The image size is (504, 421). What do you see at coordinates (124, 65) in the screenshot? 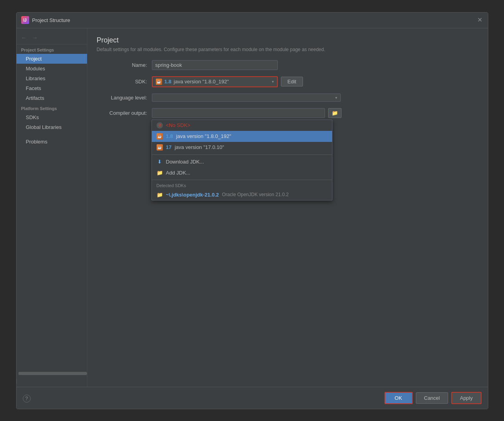
I see `name-label: Name:` at bounding box center [124, 65].